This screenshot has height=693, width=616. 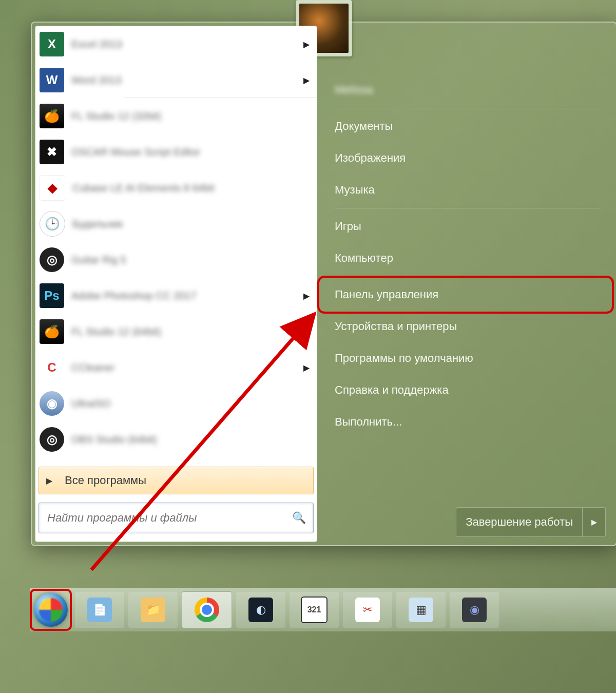 I want to click on right-panel-item: Документы, so click(x=468, y=126).